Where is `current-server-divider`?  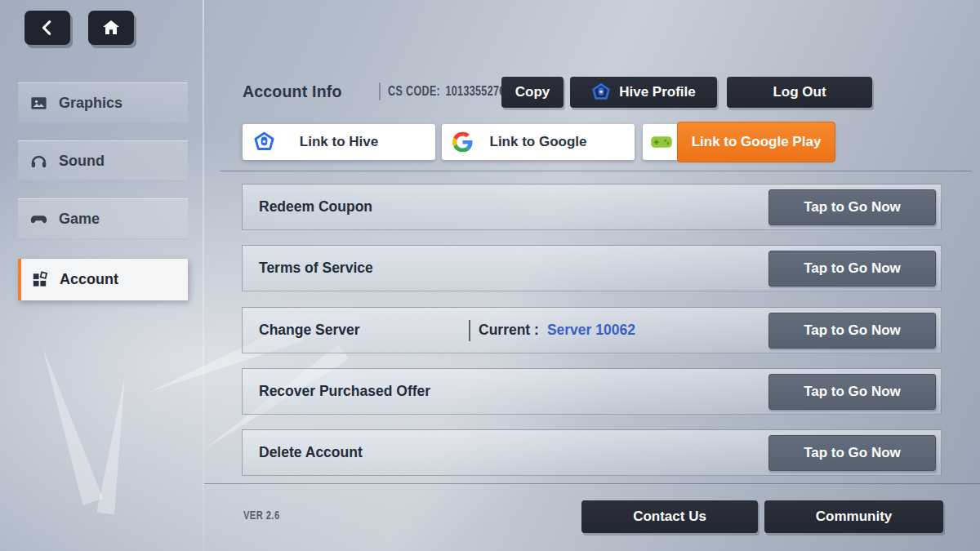
current-server-divider is located at coordinates (470, 331).